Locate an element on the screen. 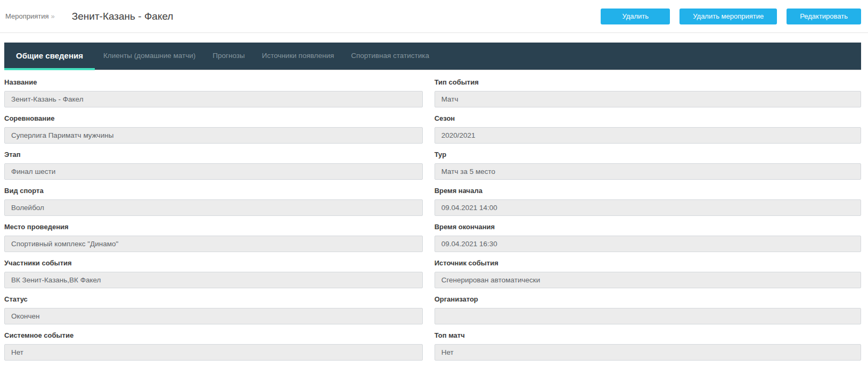  venue-input is located at coordinates (214, 244).